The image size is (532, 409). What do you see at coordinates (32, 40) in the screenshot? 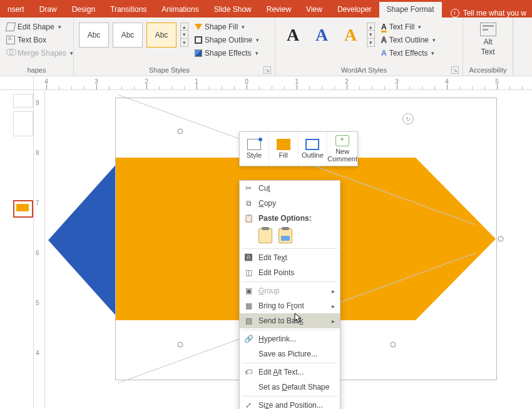
I see `text-box-label: Text Box` at bounding box center [32, 40].